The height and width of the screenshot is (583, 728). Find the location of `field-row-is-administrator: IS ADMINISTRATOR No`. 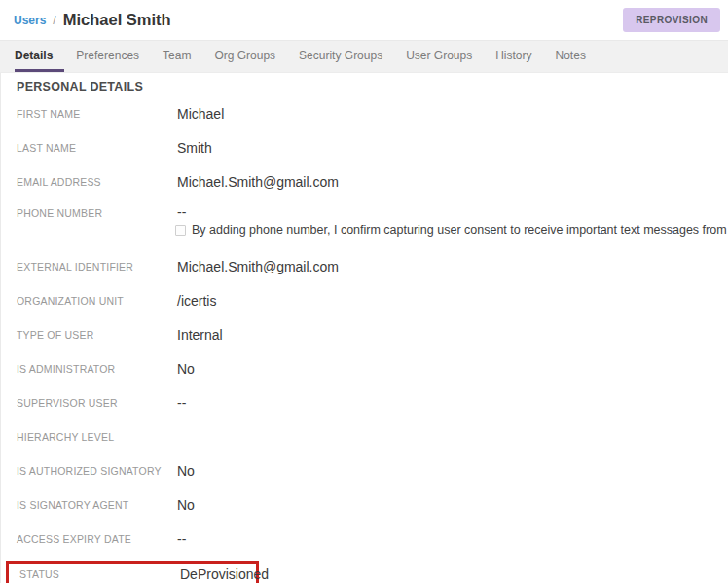

field-row-is-administrator: IS ADMINISTRATOR No is located at coordinates (372, 368).